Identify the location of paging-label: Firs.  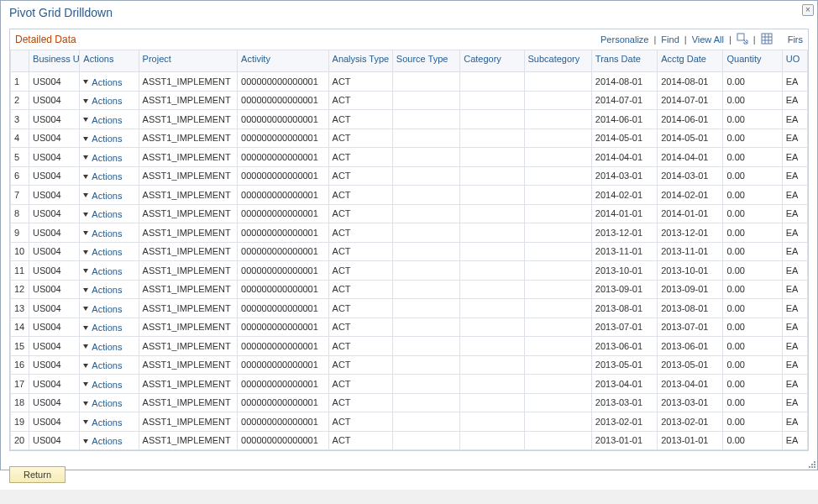
(795, 39).